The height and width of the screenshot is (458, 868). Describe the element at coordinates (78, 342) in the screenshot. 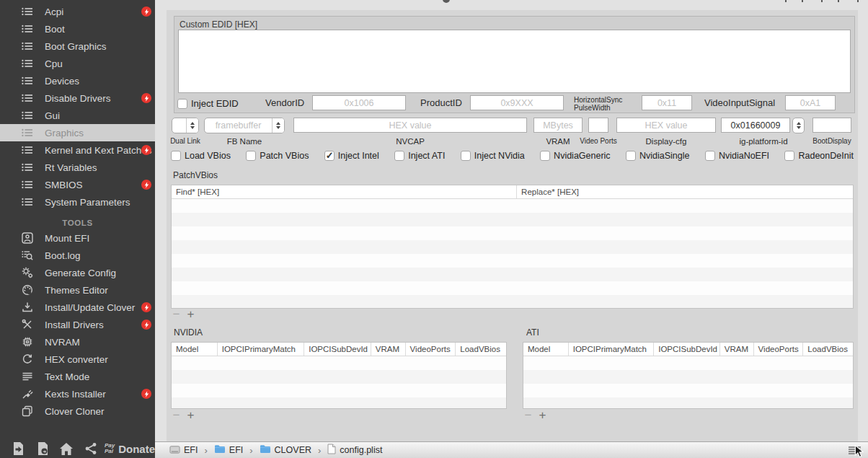

I see `sidebar-item-nvram: NVRAM` at that location.